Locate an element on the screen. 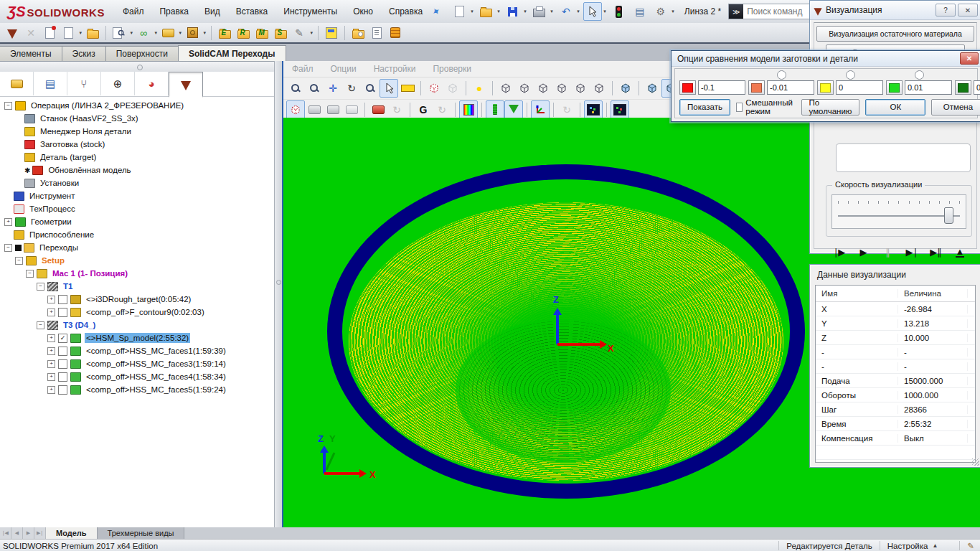 The image size is (980, 551). sim-stock-icon is located at coordinates (296, 110).